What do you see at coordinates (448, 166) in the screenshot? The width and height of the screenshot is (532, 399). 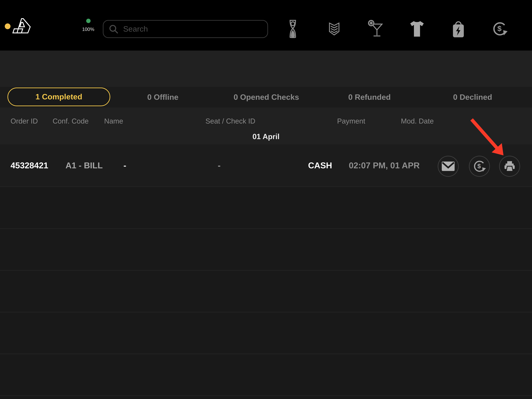 I see `envelope-icon` at bounding box center [448, 166].